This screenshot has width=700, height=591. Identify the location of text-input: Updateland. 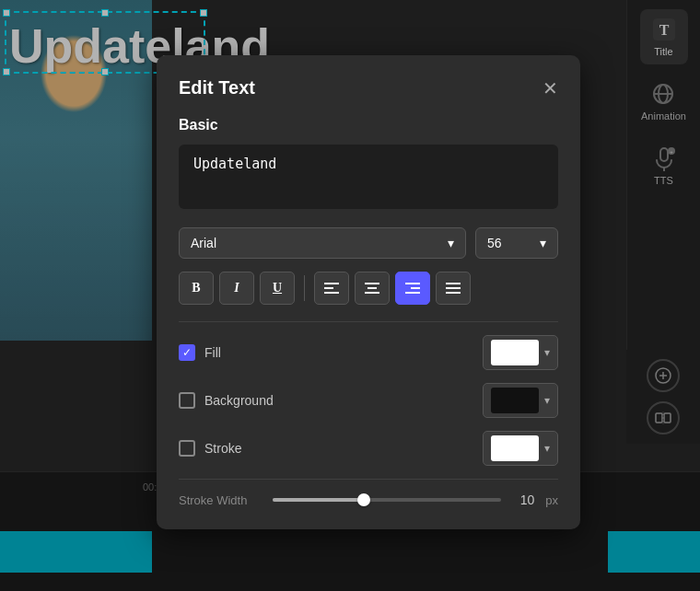
(368, 177).